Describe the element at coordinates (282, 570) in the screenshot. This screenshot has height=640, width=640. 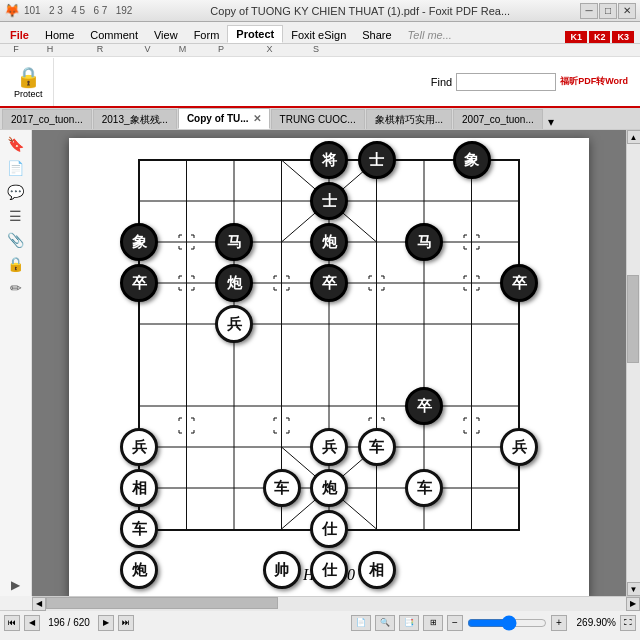
I see `piece-shuai: 帅` at that location.